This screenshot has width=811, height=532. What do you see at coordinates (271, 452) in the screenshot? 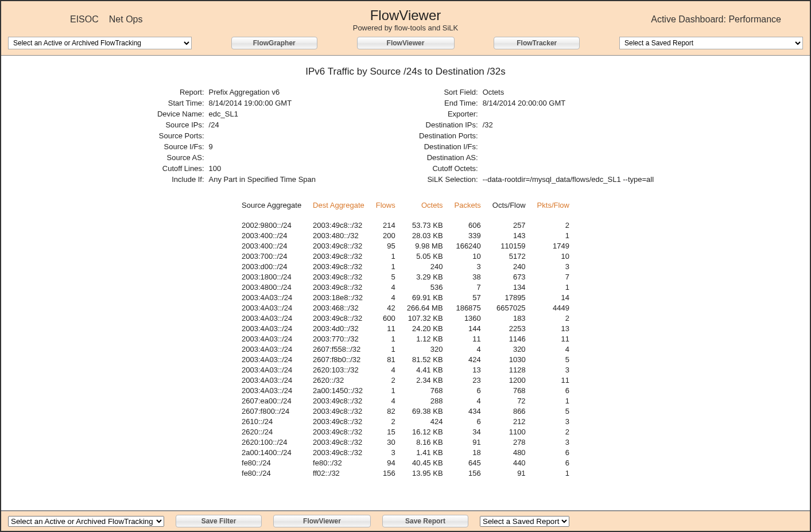
I see `table-cell: 2a00:1400::/24` at bounding box center [271, 452].